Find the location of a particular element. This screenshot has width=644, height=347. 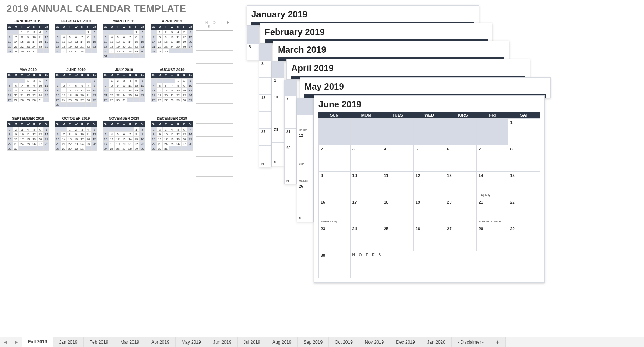

day-cell: 5 is located at coordinates (430, 159).